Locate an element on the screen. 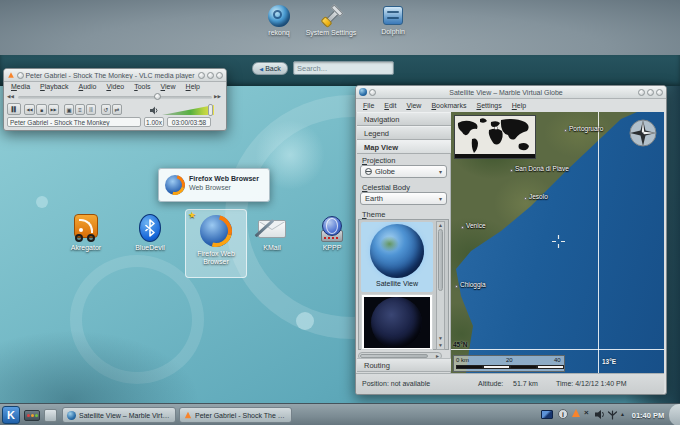  volume-icon is located at coordinates (154, 110).